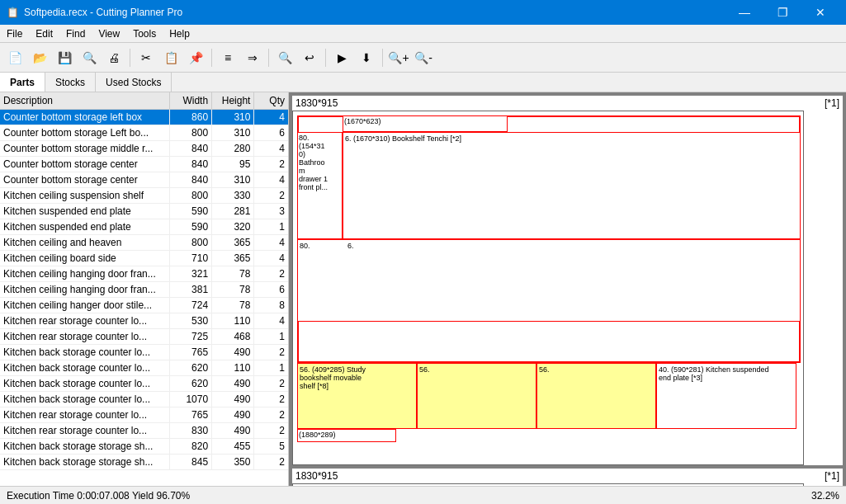 This screenshot has height=504, width=846. Describe the element at coordinates (271, 290) in the screenshot. I see `parts-row-qty: 6` at that location.